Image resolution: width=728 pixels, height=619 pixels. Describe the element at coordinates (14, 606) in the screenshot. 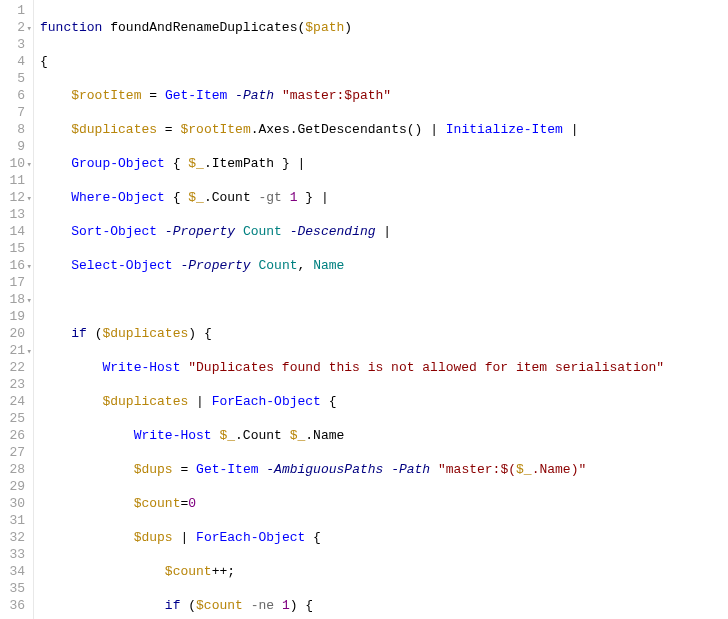

I see `line-number: 36` at that location.